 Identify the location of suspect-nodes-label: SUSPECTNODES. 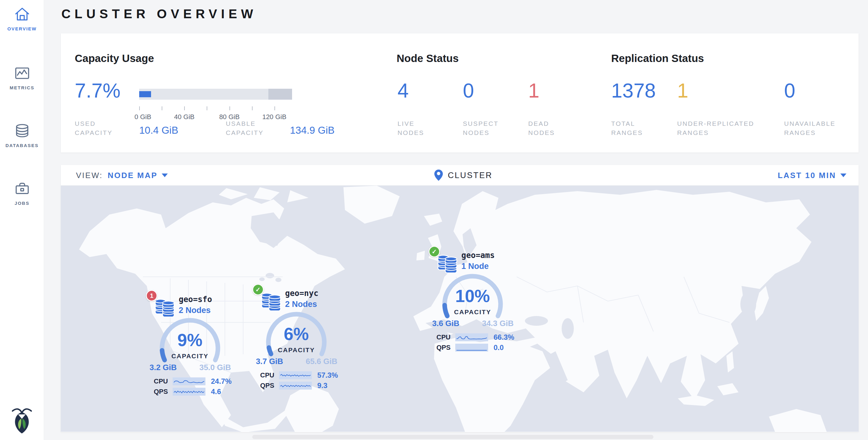
(480, 128).